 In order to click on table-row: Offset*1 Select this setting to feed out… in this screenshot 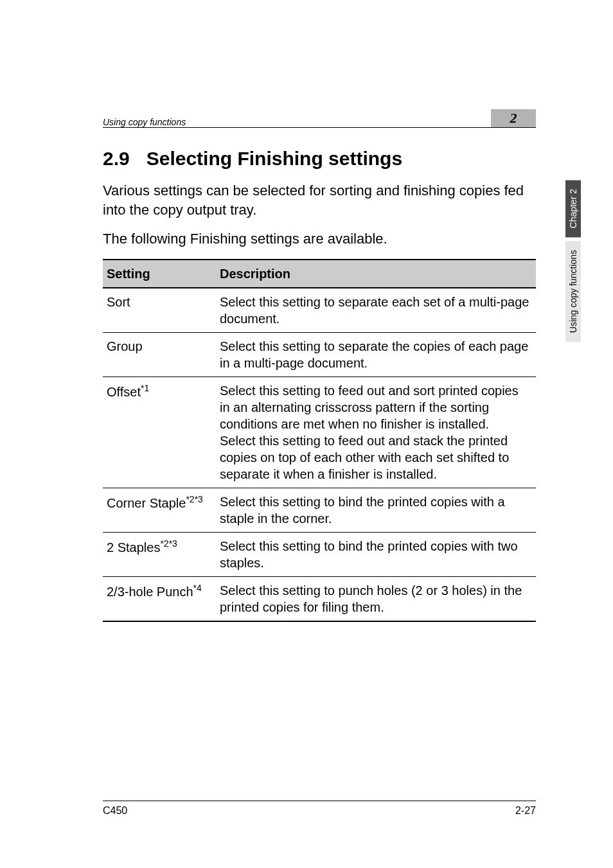, I will do `click(319, 433)`.